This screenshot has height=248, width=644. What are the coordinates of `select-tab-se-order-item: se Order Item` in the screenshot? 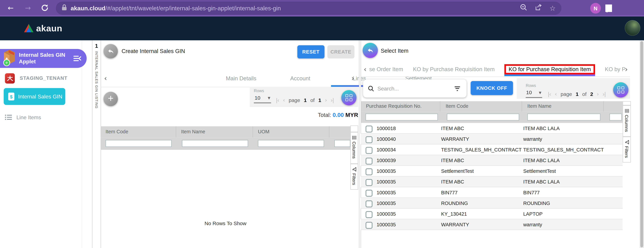 It's located at (386, 69).